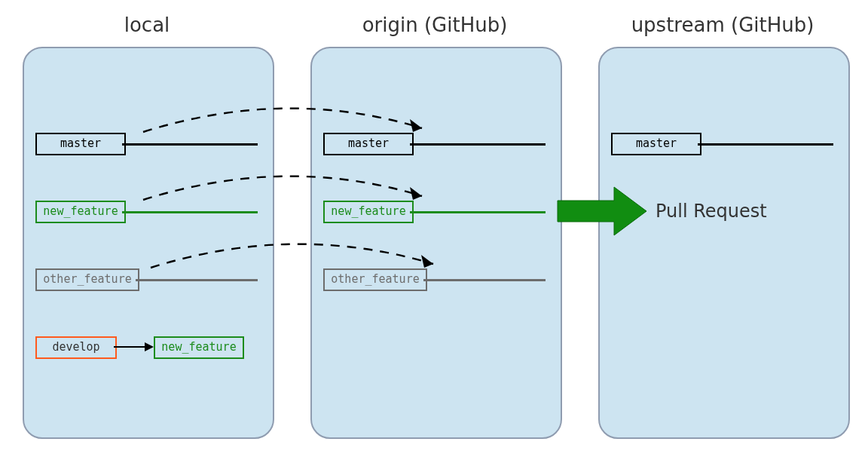 The width and height of the screenshot is (868, 457). What do you see at coordinates (87, 280) in the screenshot?
I see `branch-box-local-other-feature: other_feature` at bounding box center [87, 280].